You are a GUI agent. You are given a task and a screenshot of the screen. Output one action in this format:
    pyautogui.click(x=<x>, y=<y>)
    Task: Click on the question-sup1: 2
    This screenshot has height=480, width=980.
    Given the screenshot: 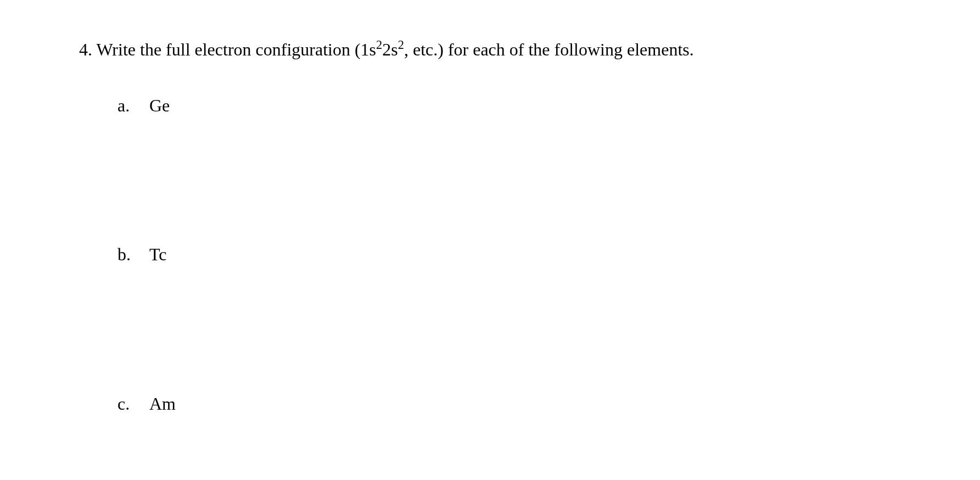 What is the action you would take?
    pyautogui.click(x=379, y=45)
    